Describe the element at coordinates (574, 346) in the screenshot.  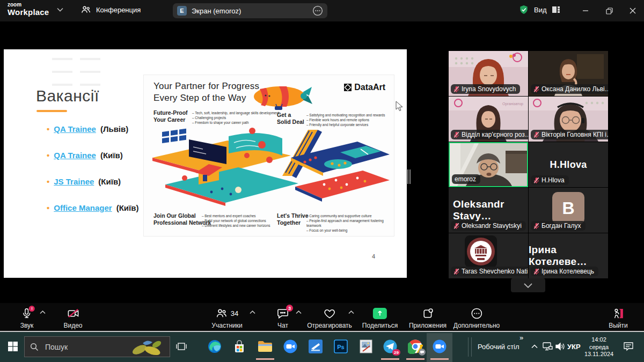
I see `language-indicator: УКР` at that location.